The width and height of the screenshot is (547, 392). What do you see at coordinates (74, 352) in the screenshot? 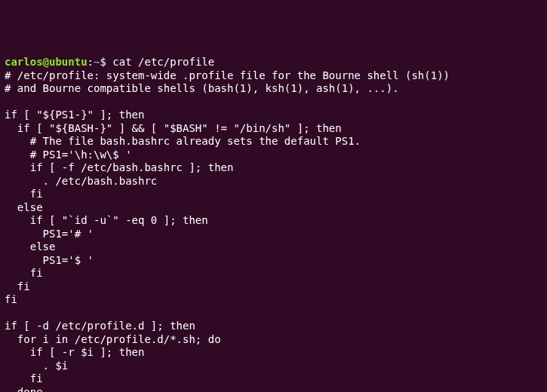
I see `output-line: if [ -r $i ]; then` at bounding box center [74, 352].